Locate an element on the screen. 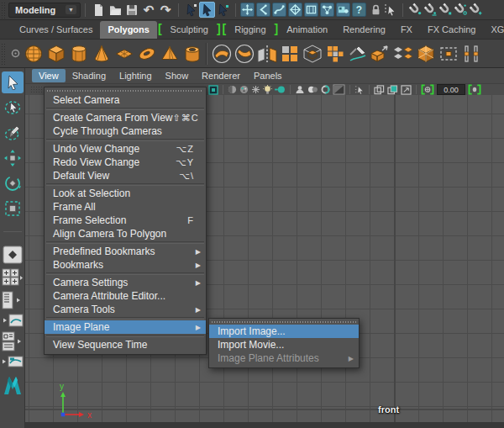 Image resolution: width=504 pixels, height=428 pixels. mirror-geometry-icon is located at coordinates (403, 54).